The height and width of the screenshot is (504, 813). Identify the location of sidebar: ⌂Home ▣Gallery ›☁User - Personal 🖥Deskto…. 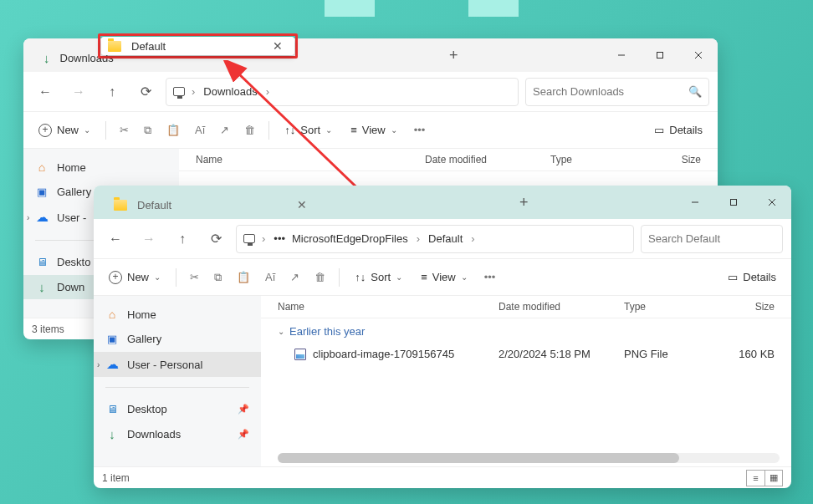
(177, 381).